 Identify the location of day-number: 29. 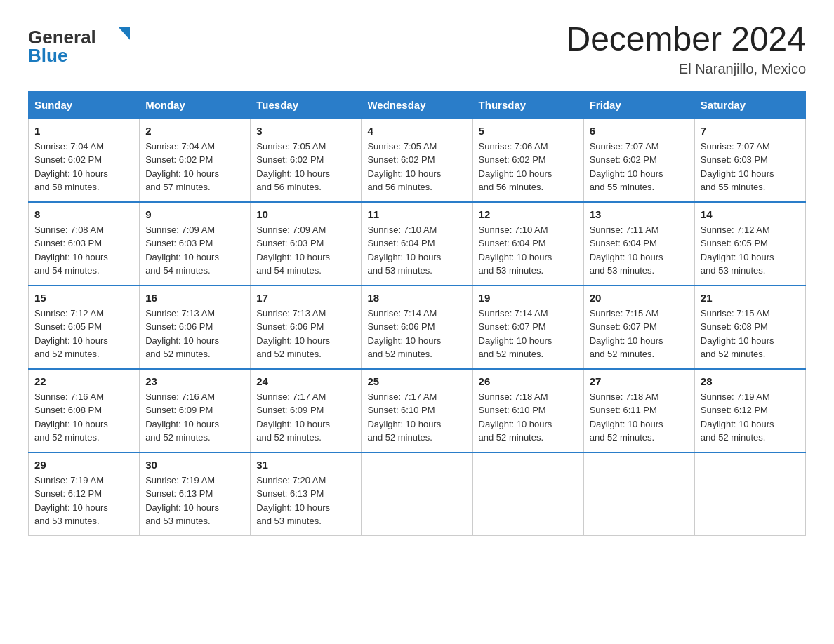
(84, 464).